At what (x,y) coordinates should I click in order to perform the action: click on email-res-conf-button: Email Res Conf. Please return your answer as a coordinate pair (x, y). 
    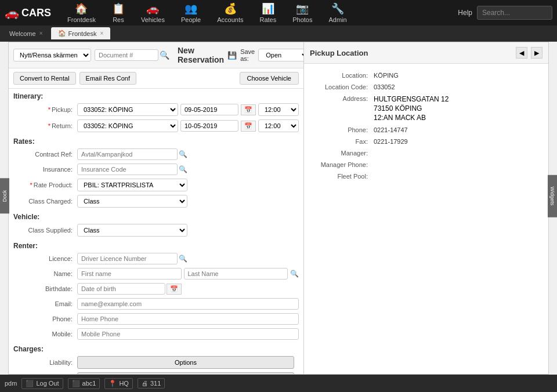
    Looking at the image, I should click on (108, 78).